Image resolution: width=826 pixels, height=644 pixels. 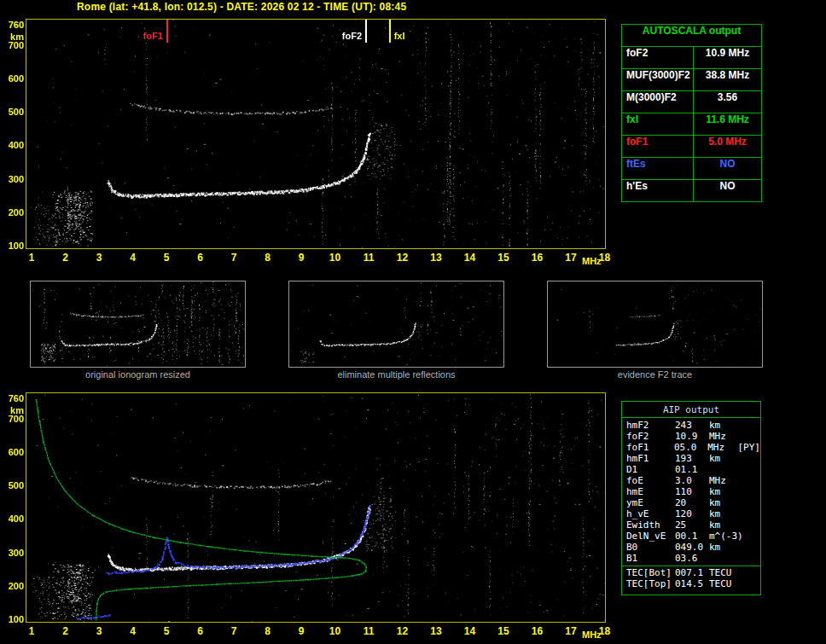 What do you see at coordinates (649, 525) in the screenshot?
I see `aip-row-name: Ewidth` at bounding box center [649, 525].